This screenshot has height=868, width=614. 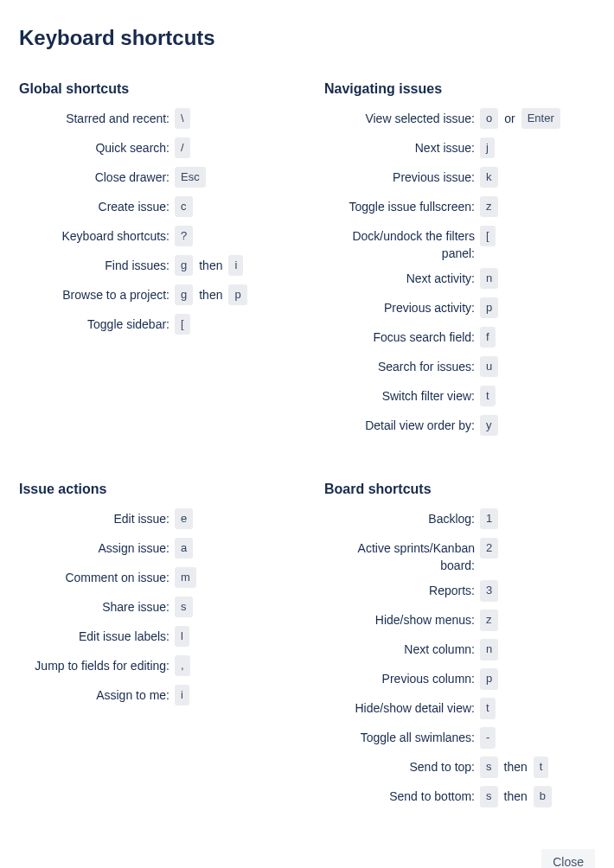 What do you see at coordinates (154, 520) in the screenshot?
I see `shortcut-row: Edit issue:e` at bounding box center [154, 520].